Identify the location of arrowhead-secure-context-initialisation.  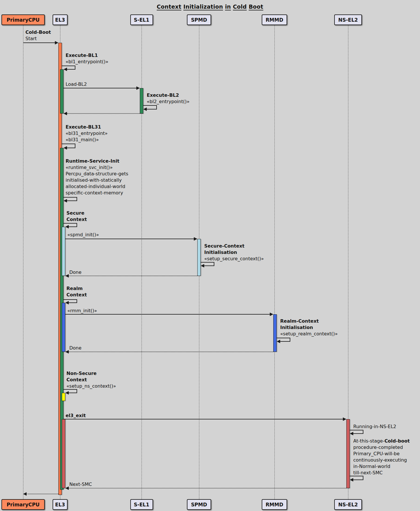
(202, 266).